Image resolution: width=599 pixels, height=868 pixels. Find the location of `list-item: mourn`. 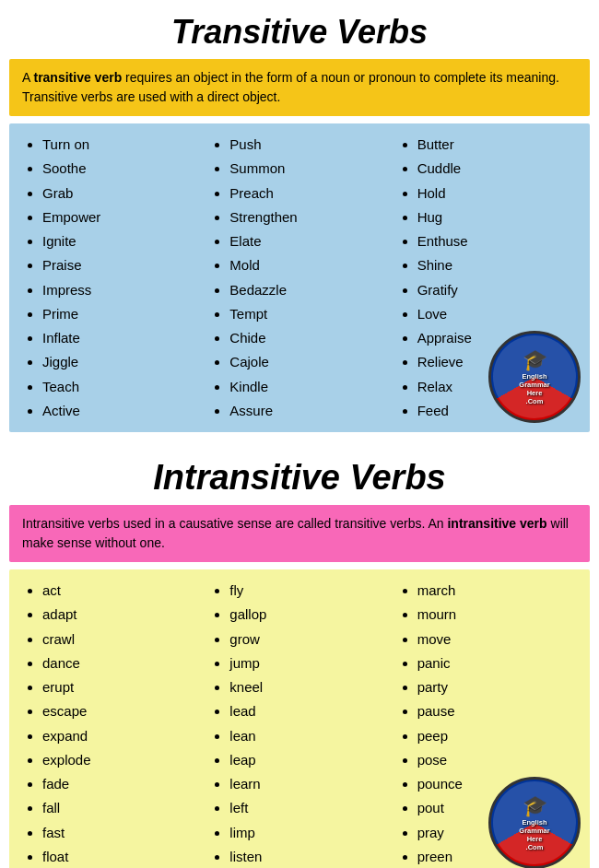

list-item: mourn is located at coordinates (499, 615).